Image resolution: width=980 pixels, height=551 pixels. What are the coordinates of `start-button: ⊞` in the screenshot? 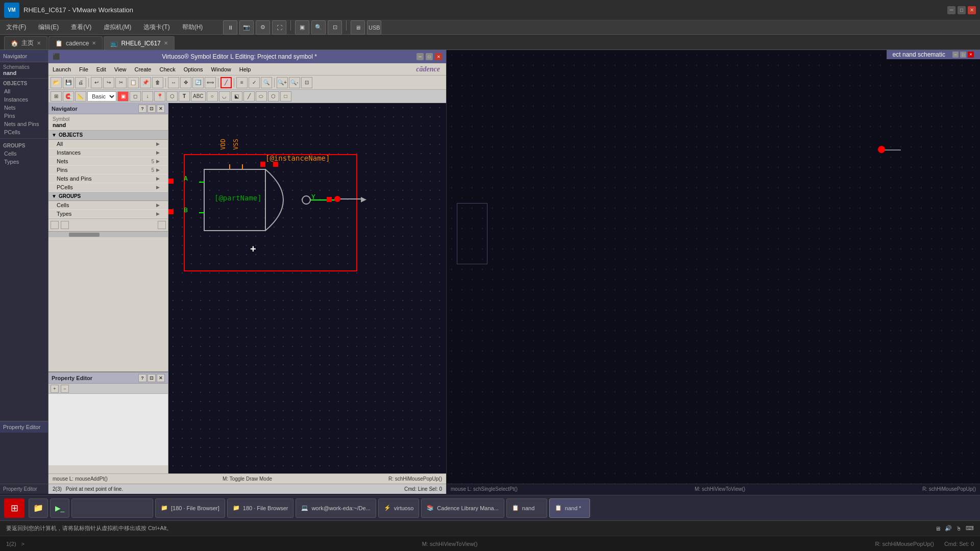 It's located at (14, 508).